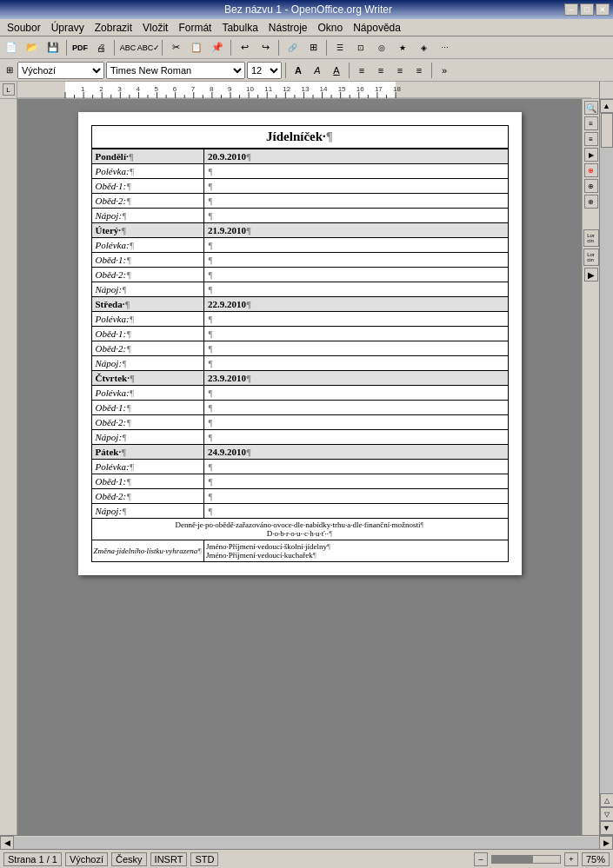  I want to click on day-header-row: Pondělí·¶20.9.2010¶, so click(299, 156).